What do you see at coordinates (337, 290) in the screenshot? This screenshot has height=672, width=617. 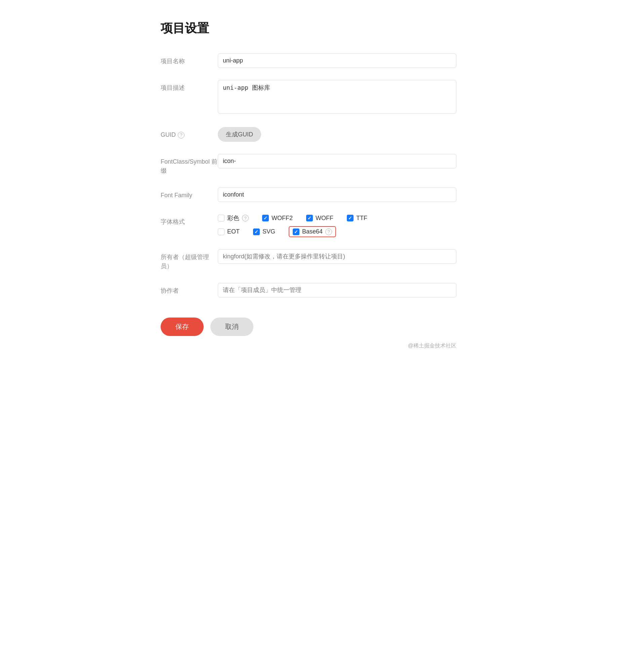 I see `collaborator-input` at bounding box center [337, 290].